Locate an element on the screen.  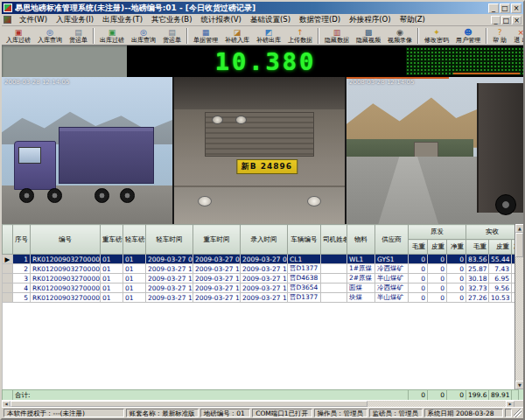
subcolumn-header-0-1: 皮重 is located at coordinates (438, 247).